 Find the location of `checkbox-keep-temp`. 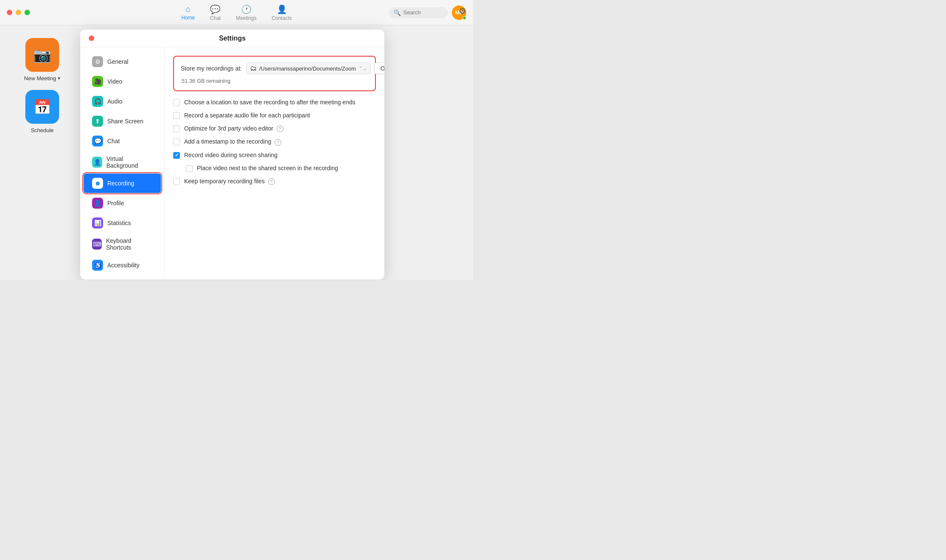

checkbox-keep-temp is located at coordinates (177, 182).